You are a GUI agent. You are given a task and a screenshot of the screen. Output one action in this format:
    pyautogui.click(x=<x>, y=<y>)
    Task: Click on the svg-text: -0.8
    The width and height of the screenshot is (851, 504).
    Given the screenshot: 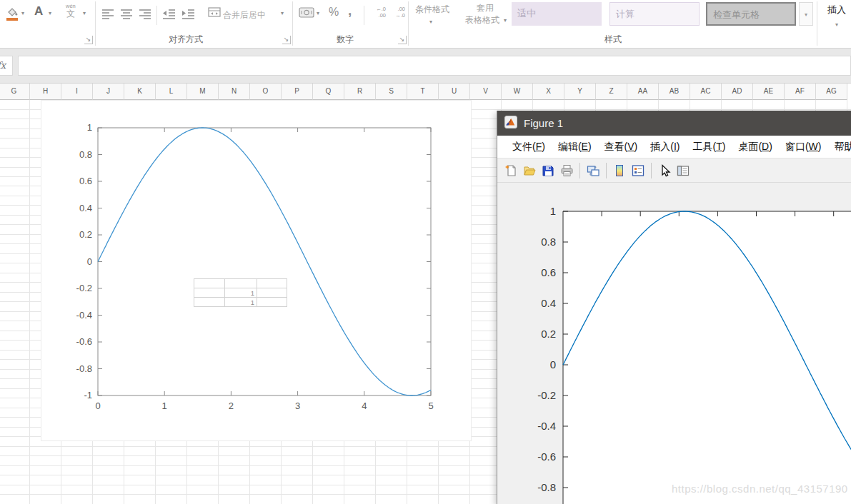 What is the action you would take?
    pyautogui.click(x=547, y=487)
    